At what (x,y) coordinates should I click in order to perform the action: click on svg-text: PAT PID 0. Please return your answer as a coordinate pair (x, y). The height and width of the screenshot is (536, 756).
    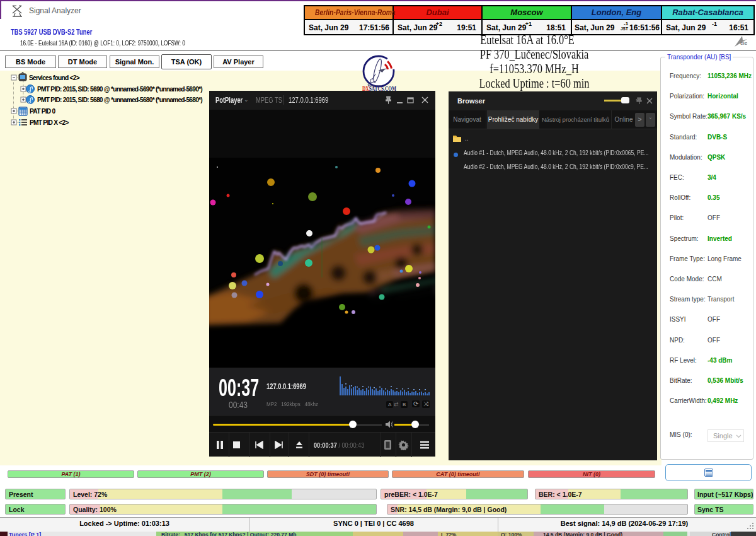
    Looking at the image, I should click on (43, 111).